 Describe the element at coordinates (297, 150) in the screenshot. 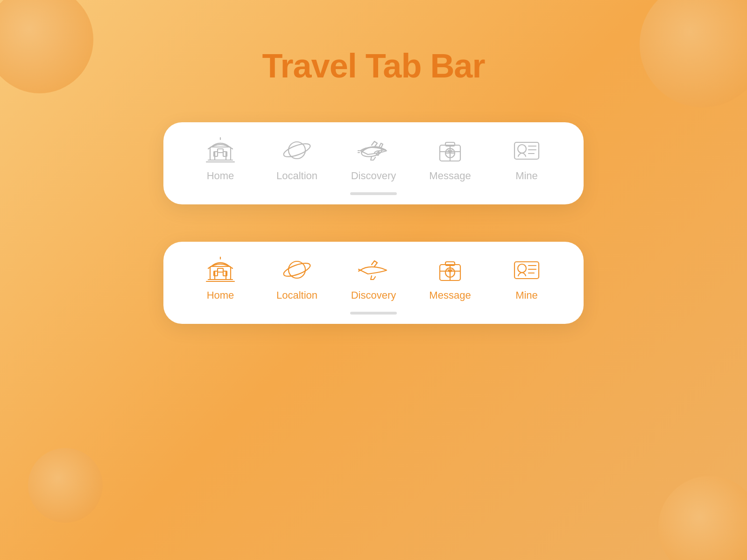

I see `location-icon` at that location.